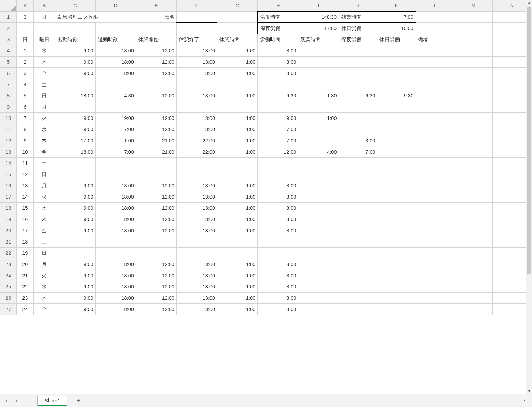  I want to click on cell-day: 20, so click(25, 264).